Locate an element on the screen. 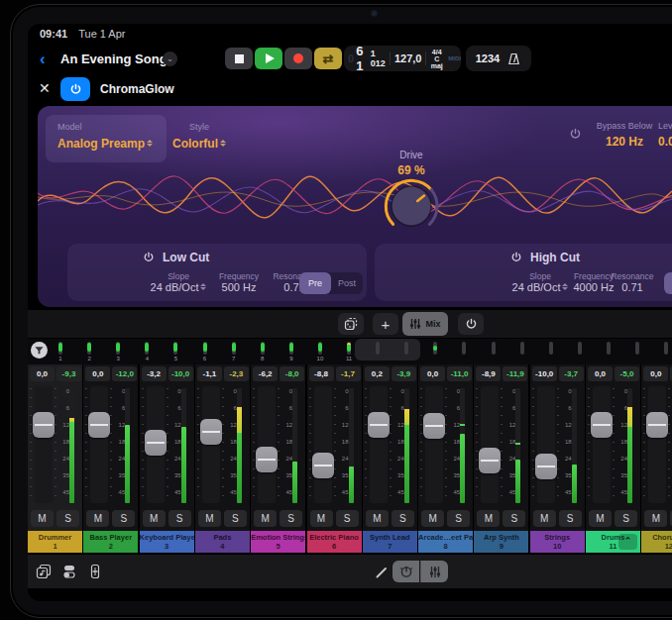 This screenshot has height=620, width=672. play-button is located at coordinates (269, 58).